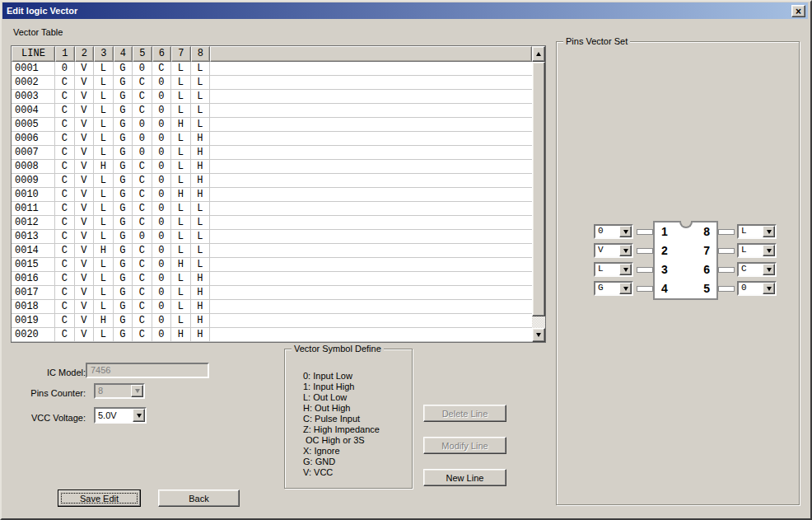 This screenshot has height=520, width=812. Describe the element at coordinates (757, 288) in the screenshot. I see `pin-5-dropdown: 0` at that location.